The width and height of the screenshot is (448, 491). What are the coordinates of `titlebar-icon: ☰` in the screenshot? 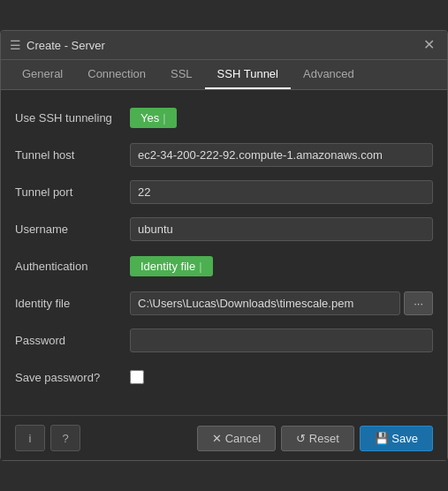 It's located at (16, 45).